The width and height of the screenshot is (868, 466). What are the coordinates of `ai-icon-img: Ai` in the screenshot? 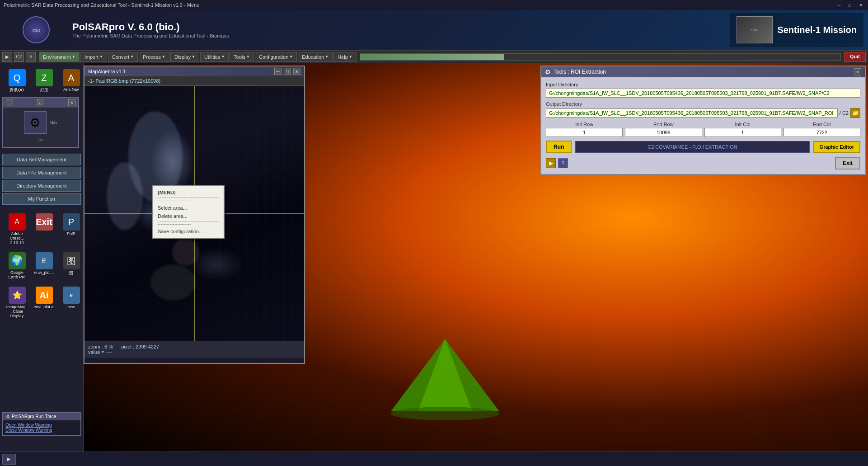 It's located at (44, 295).